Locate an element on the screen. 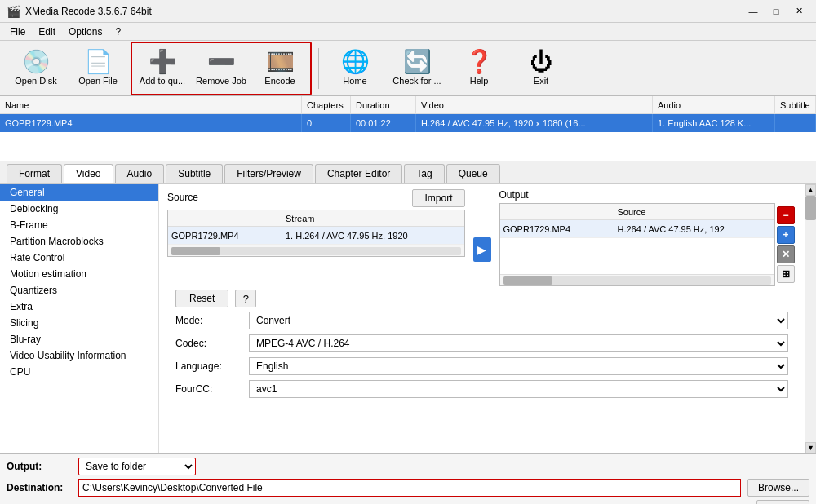  menu-help: ? is located at coordinates (118, 32).